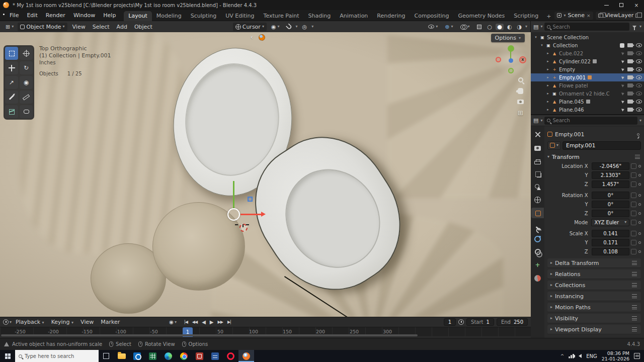  What do you see at coordinates (481, 16) in the screenshot?
I see `tab-geometry-nodes: Geometry Nodes` at bounding box center [481, 16].